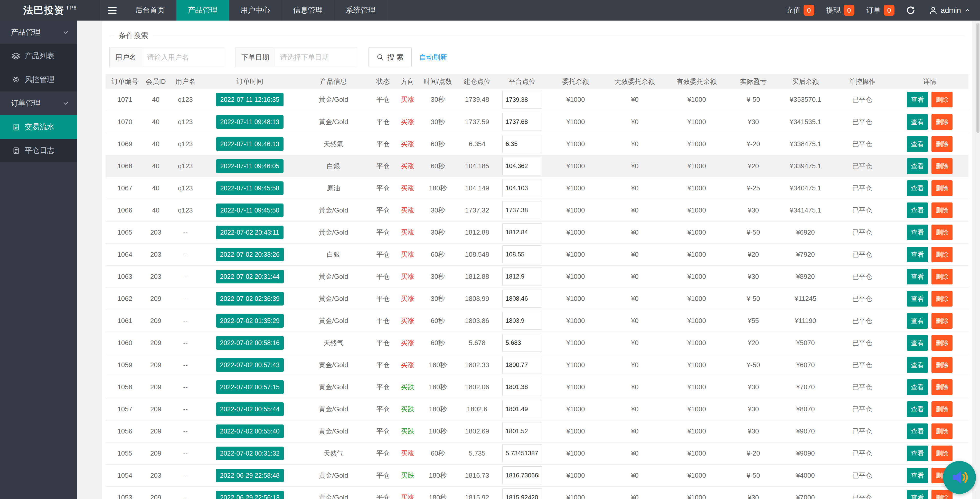 The image size is (980, 499). What do you see at coordinates (39, 127) in the screenshot?
I see `sidebar-item-交易流水: 交易流水` at bounding box center [39, 127].